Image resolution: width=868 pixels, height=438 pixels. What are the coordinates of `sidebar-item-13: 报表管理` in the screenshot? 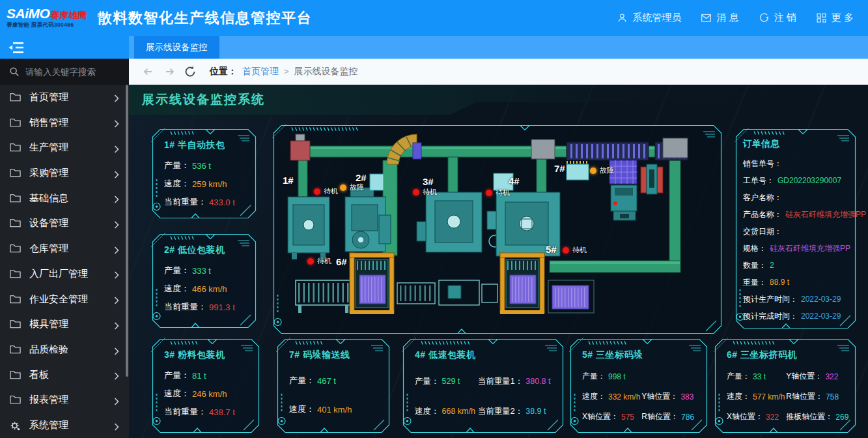 It's located at (64, 400).